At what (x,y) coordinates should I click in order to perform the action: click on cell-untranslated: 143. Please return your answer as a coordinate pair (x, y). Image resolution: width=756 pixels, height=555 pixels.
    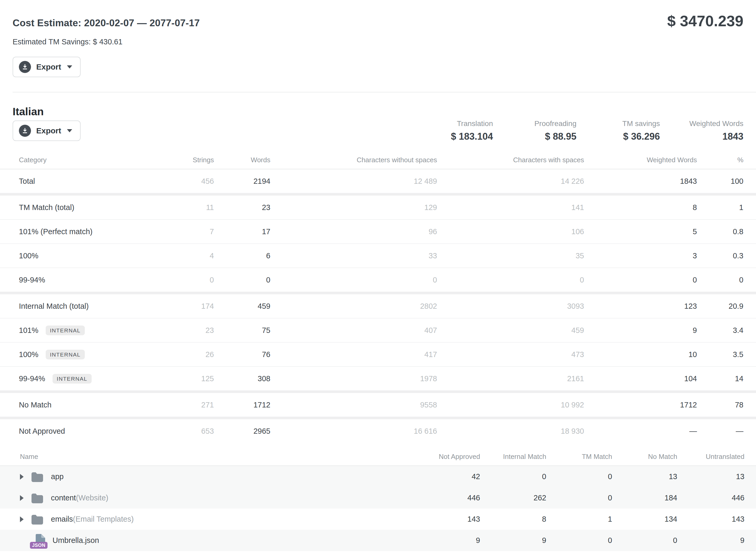
    Looking at the image, I should click on (717, 519).